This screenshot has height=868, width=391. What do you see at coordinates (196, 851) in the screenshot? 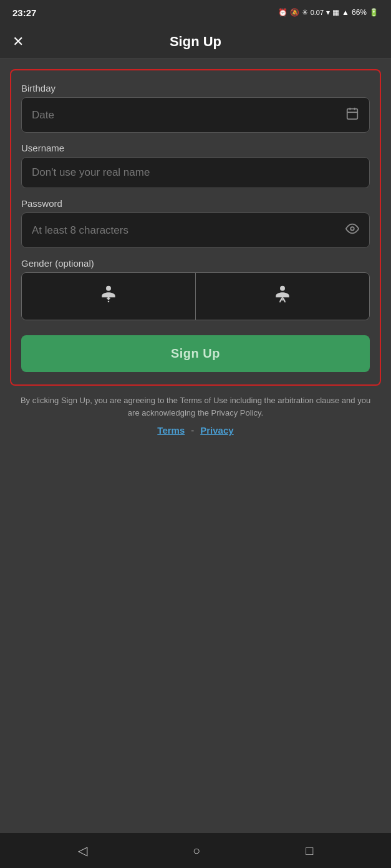
I see `bottom-nav: ◁ ○ □` at bounding box center [196, 851].